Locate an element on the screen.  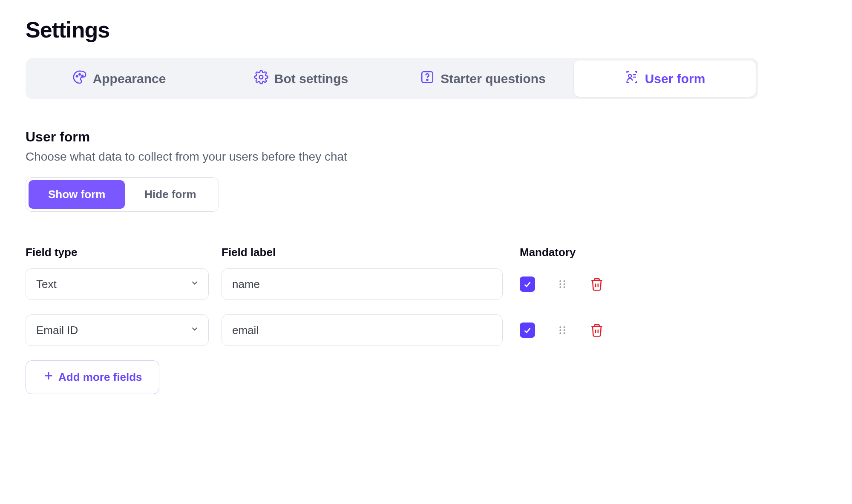
hide-form-button: Hide form is located at coordinates (170, 194).